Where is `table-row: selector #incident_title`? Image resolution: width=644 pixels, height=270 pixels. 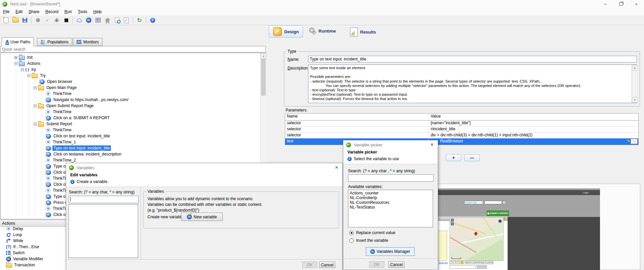 table-row: selector #incident_title is located at coordinates (462, 130).